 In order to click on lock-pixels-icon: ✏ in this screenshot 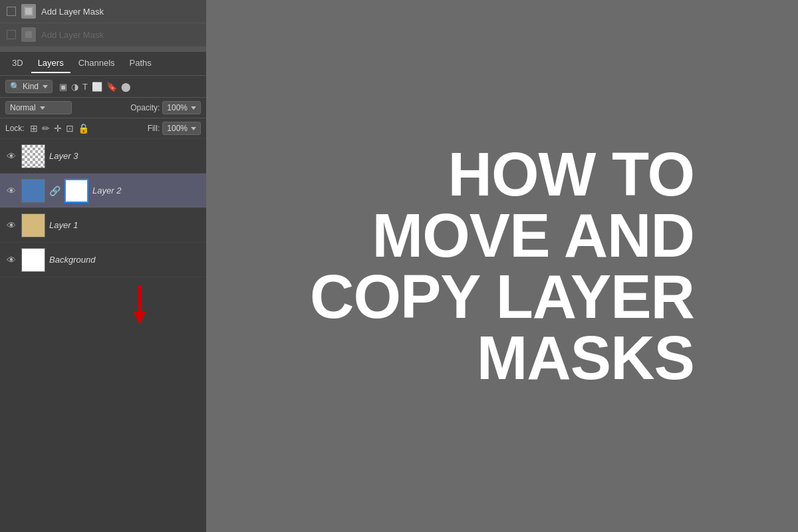, I will do `click(46, 128)`.